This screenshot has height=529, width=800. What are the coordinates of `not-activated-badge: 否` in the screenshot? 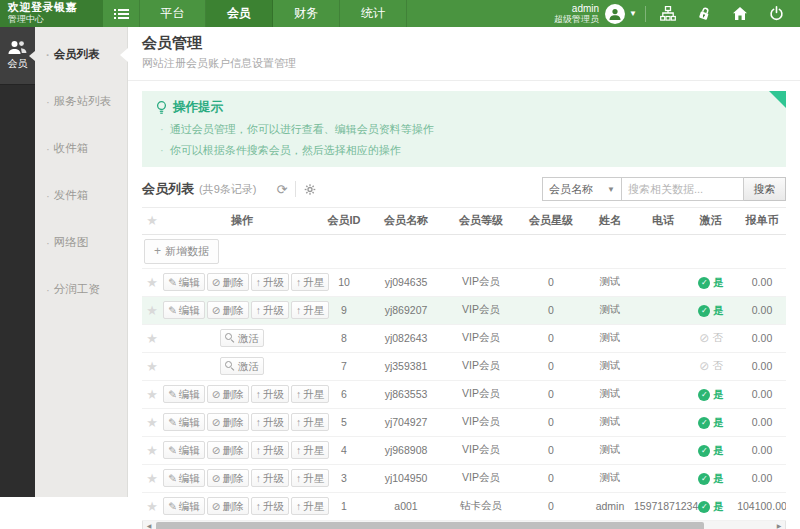 It's located at (711, 338).